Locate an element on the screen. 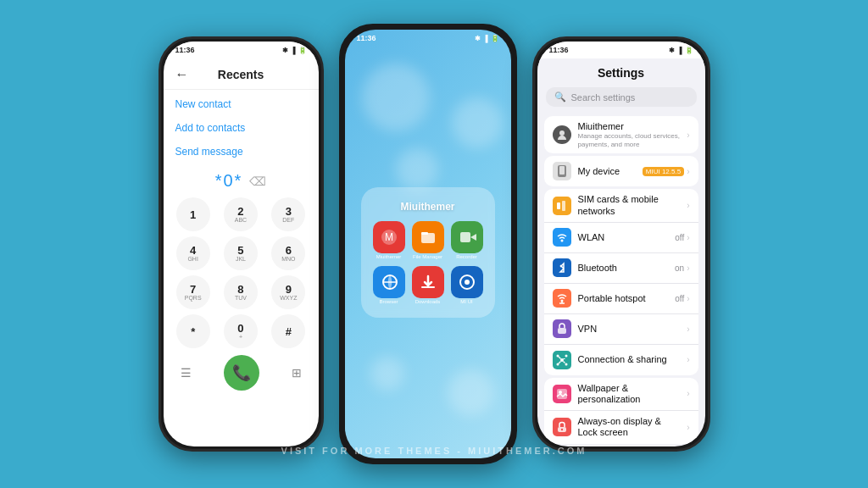  search-bar: 🔍 Search settings is located at coordinates (621, 97).